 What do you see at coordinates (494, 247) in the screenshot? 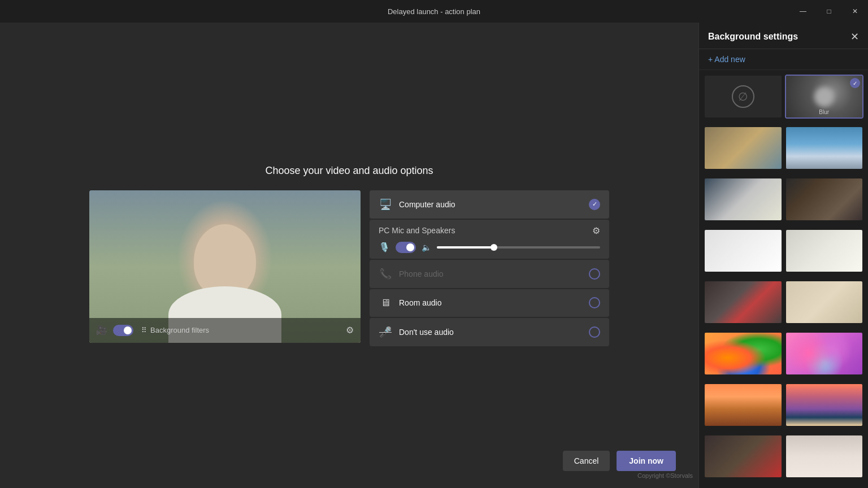
I see `volume-thumb` at bounding box center [494, 247].